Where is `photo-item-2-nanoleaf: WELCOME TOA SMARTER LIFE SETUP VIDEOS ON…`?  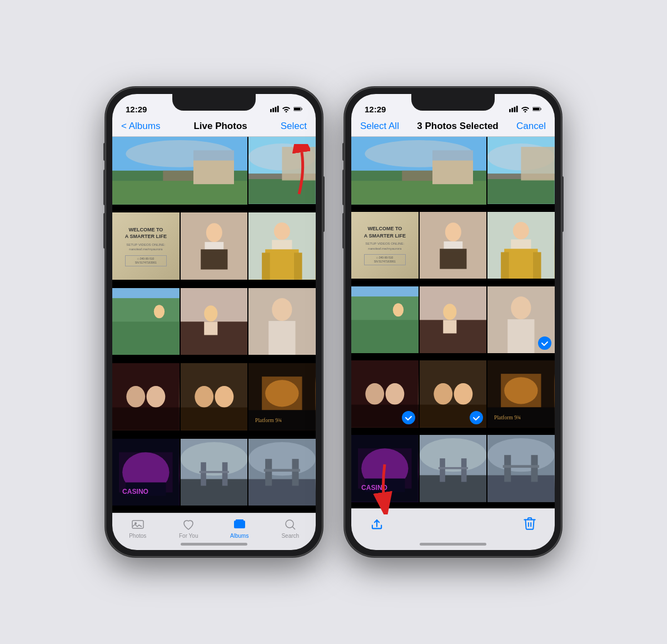
photo-item-2-nanoleaf: WELCOME TOA SMARTER LIFE SETUP VIDEOS ON… is located at coordinates (385, 246).